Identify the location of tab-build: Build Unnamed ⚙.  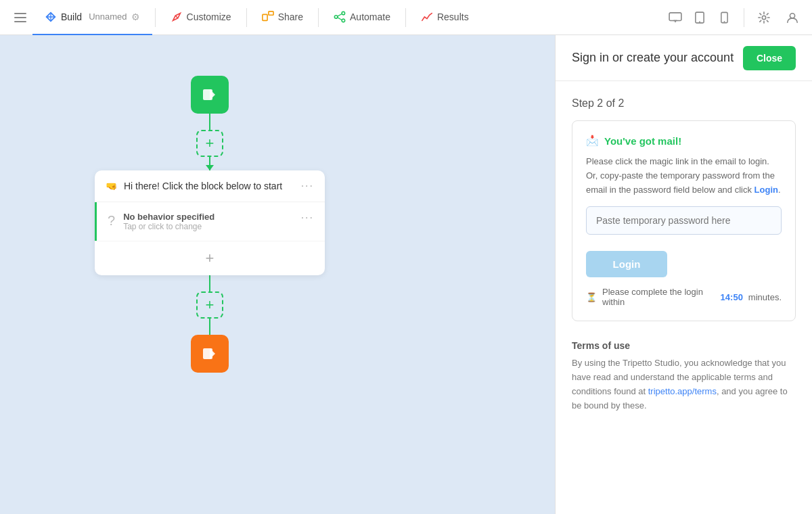
(92, 18).